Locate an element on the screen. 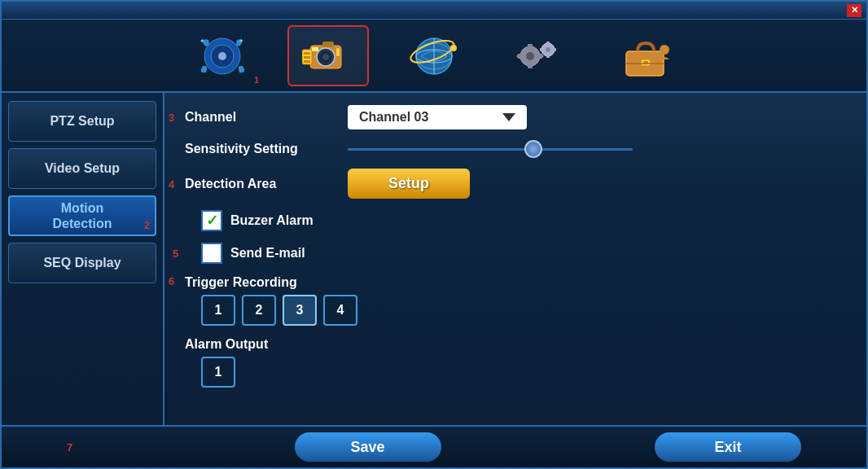 Image resolution: width=868 pixels, height=469 pixels. settings-icon is located at coordinates (540, 55).